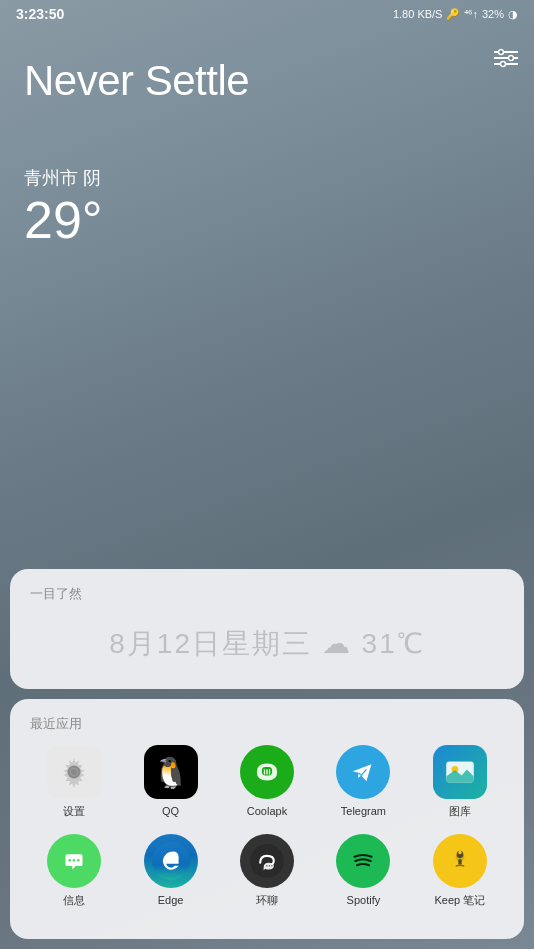 This screenshot has height=949, width=534. Describe the element at coordinates (460, 812) in the screenshot. I see `app-gallery-label: 图库` at that location.